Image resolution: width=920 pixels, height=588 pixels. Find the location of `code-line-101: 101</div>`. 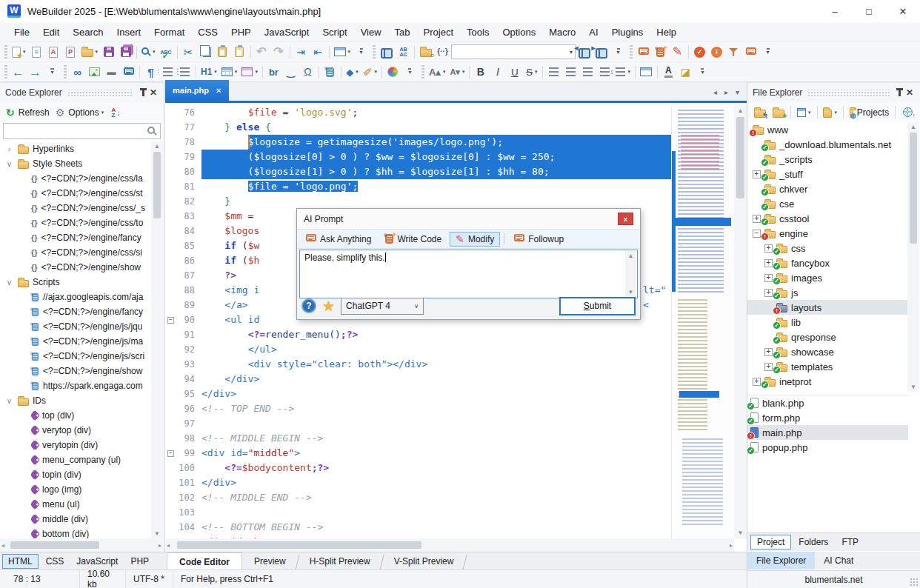

code-line-101: 101</div> is located at coordinates (418, 483).